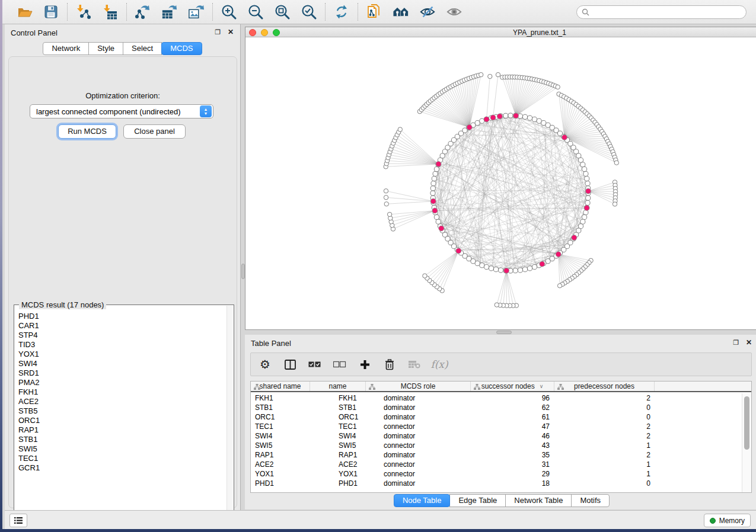 The width and height of the screenshot is (756, 532). I want to click on table-scrollbar, so click(747, 443).